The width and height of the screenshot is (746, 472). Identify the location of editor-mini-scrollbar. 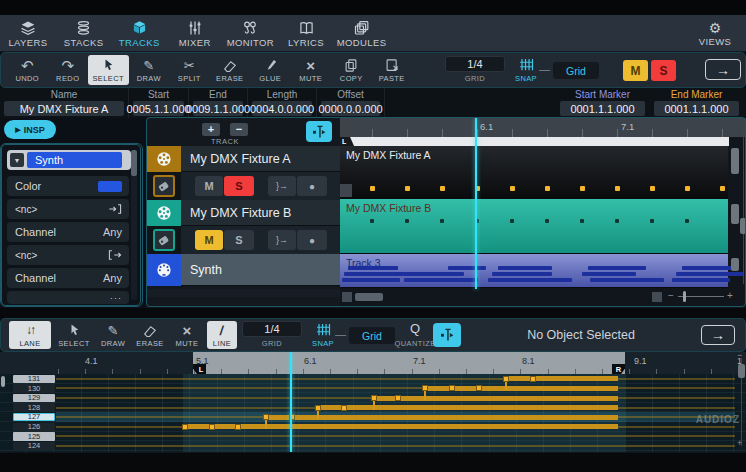
(3, 382).